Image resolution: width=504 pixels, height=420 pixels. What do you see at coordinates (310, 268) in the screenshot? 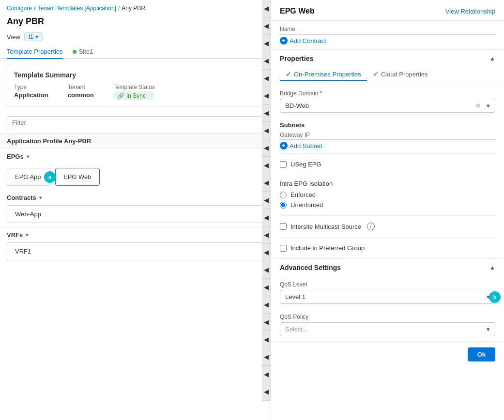
I see `advanced-settings-title: Advanced Settings` at bounding box center [310, 268].